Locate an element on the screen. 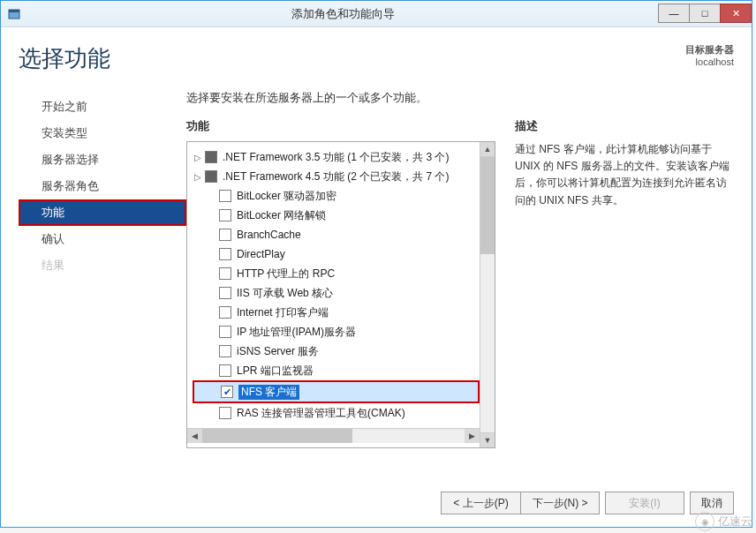  cancel-button: 取消 is located at coordinates (712, 503).